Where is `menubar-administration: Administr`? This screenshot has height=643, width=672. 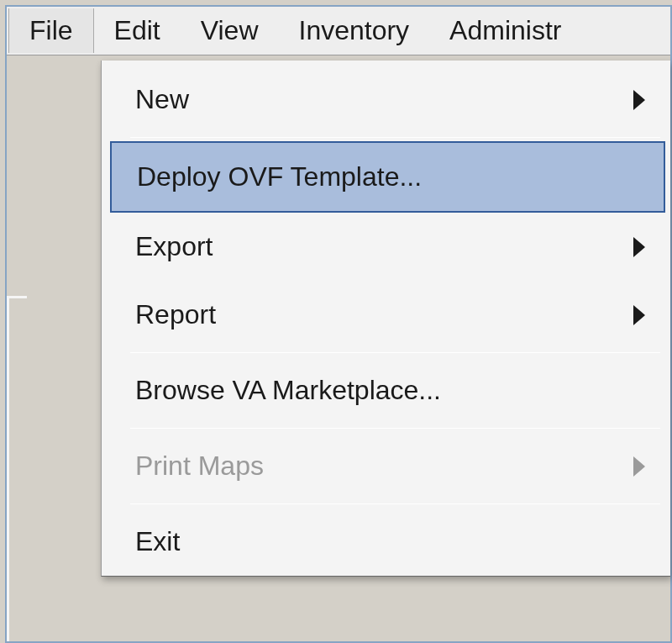 menubar-administration: Administr is located at coordinates (506, 30).